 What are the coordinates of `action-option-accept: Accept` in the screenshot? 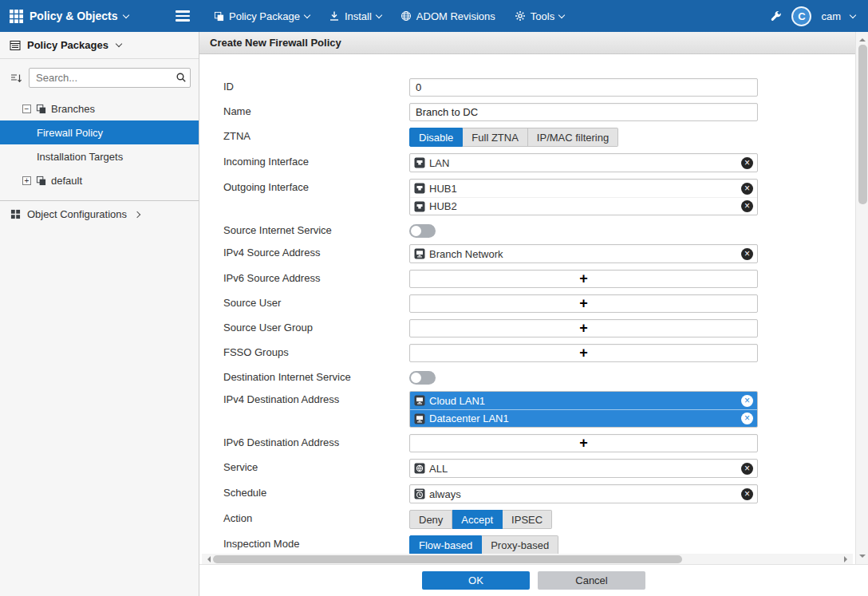 It's located at (477, 519).